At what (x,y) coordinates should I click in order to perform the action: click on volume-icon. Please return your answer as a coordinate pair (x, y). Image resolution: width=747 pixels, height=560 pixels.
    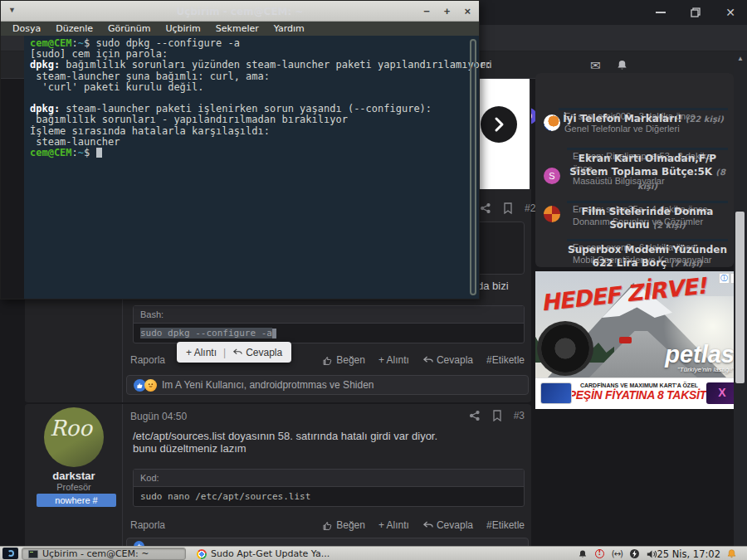
    Looking at the image, I should click on (652, 554).